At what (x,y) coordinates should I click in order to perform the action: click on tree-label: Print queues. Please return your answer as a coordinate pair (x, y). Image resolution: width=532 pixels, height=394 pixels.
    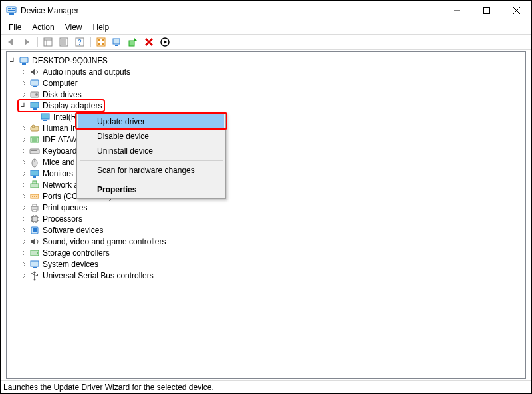
    Looking at the image, I should click on (65, 208).